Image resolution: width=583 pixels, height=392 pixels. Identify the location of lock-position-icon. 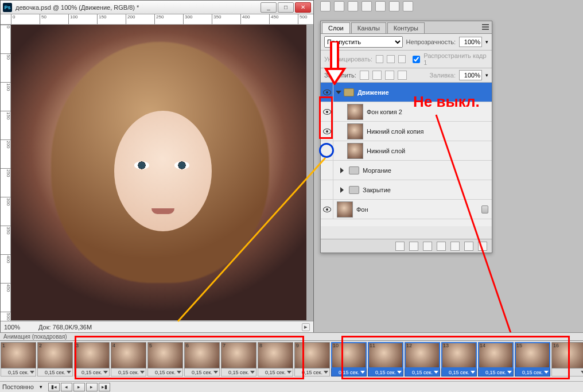
(390, 75).